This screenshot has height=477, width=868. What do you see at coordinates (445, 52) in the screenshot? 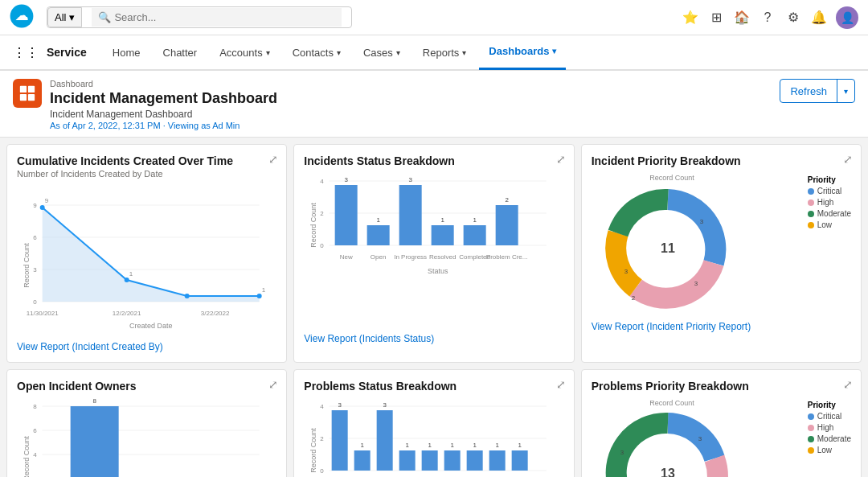
I see `nav-reports: Reports ▾` at bounding box center [445, 52].